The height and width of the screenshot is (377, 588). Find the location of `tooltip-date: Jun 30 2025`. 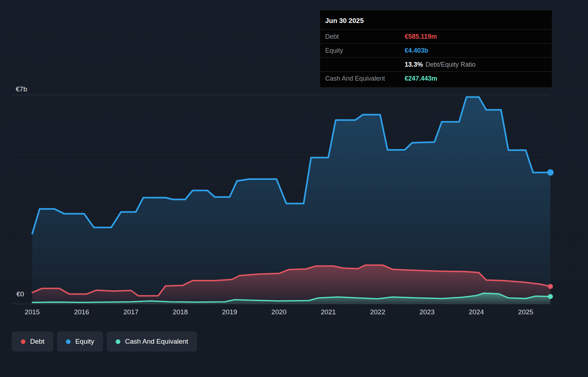

tooltip-date: Jun 30 2025 is located at coordinates (436, 22).